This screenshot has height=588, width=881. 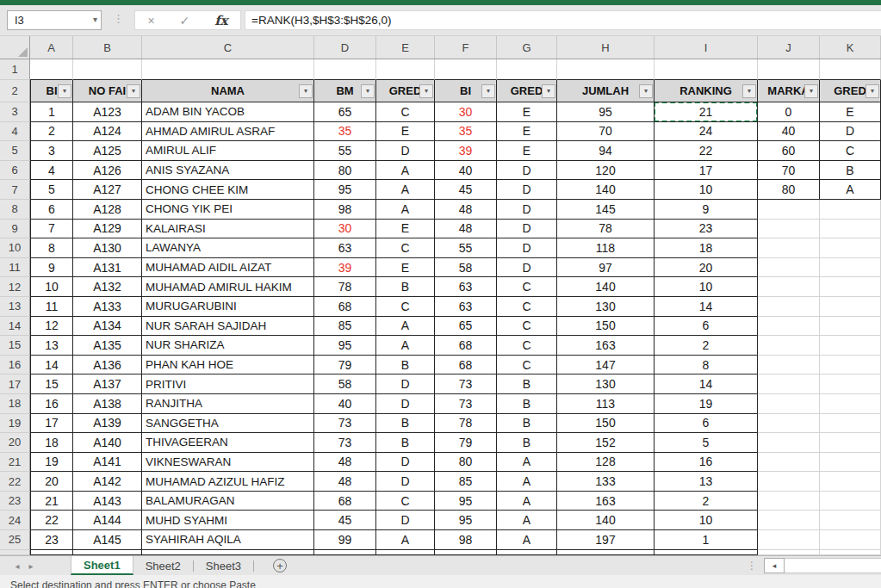 I want to click on cell: A128, so click(x=108, y=210).